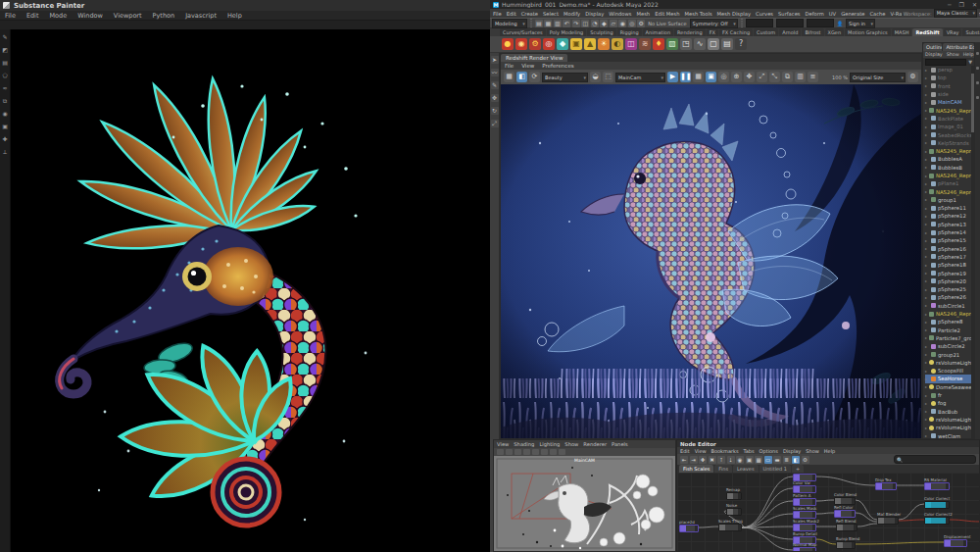 The image size is (980, 552). Describe the element at coordinates (805, 527) in the screenshot. I see `shading-node: Scales Mask2` at that location.